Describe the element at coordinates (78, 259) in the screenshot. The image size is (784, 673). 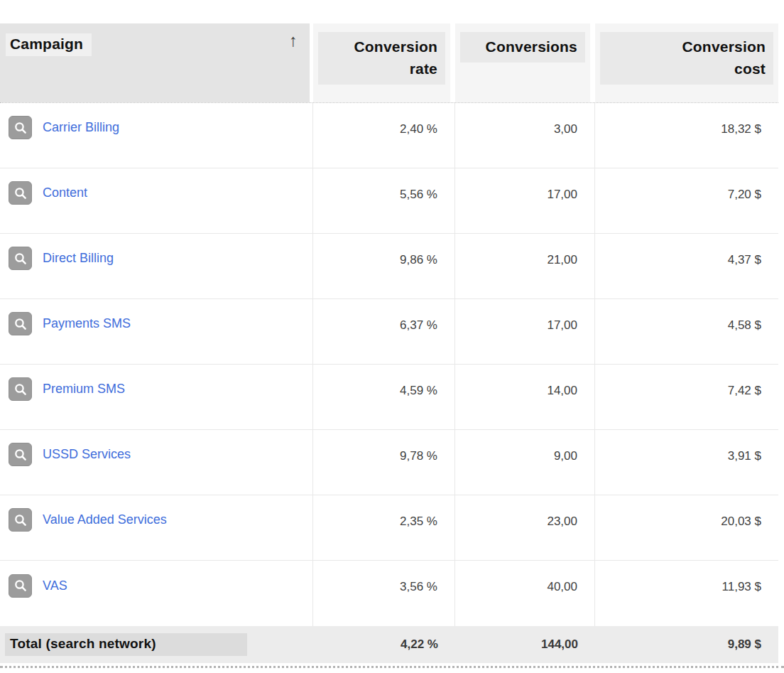
I see `campaign-link: Direct Billing` at that location.